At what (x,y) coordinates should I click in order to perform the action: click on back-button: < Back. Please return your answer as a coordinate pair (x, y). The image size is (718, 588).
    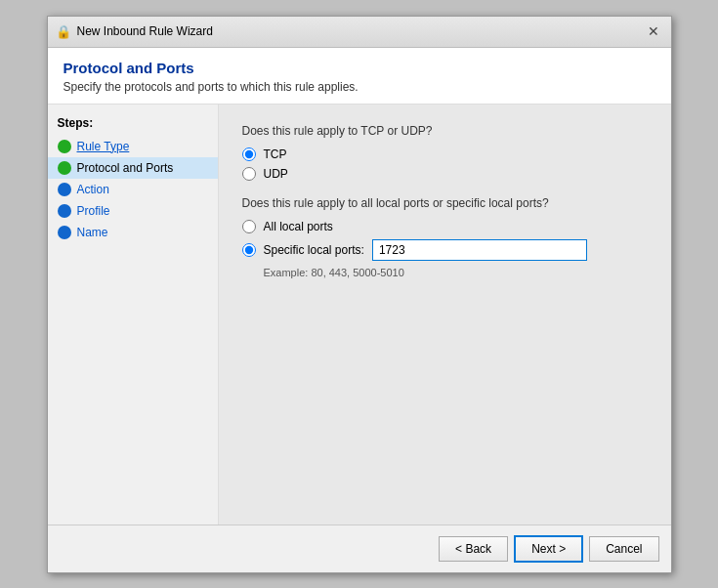
    Looking at the image, I should click on (473, 549).